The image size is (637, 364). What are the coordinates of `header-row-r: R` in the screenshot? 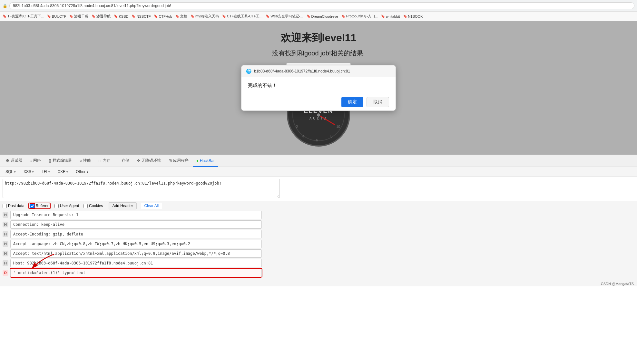 It's located at (318, 273).